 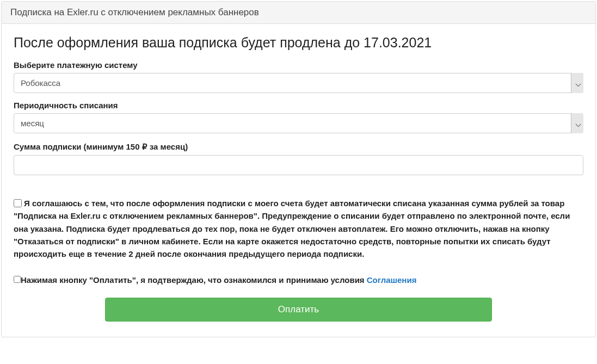 I want to click on payment-system-select: Робокасса, so click(x=298, y=83).